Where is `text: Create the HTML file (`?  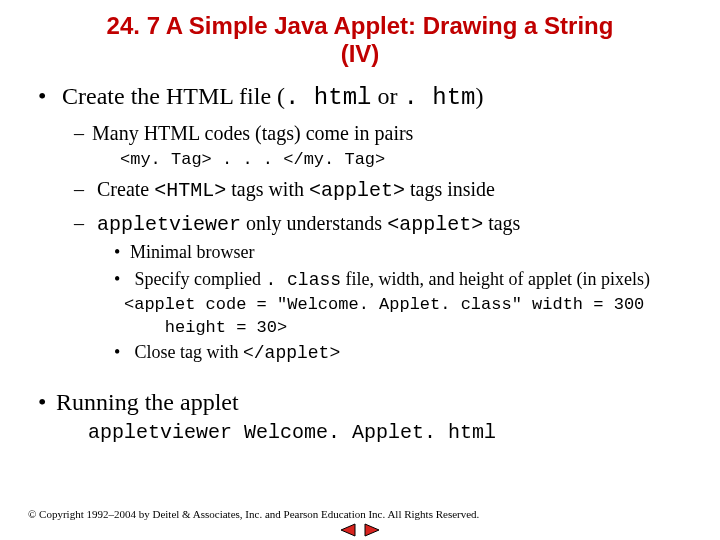 text: Create the HTML file ( is located at coordinates (174, 96).